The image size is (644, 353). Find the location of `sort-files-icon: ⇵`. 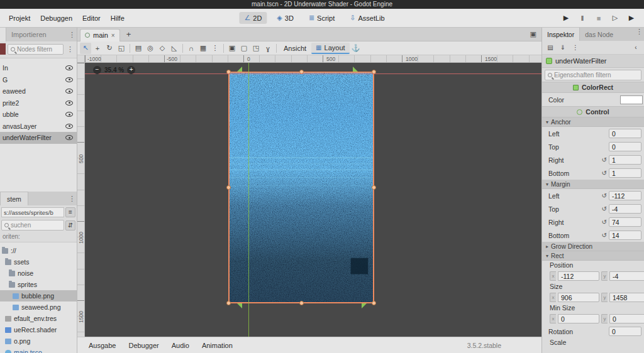

sort-files-icon: ⇵ is located at coordinates (70, 225).